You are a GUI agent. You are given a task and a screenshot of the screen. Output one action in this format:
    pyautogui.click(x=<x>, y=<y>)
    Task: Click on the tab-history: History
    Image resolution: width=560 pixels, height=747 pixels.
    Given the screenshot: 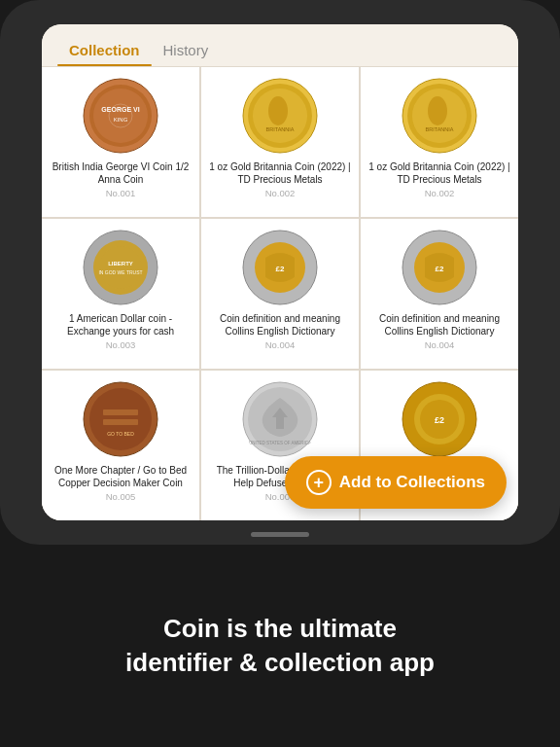 What is the action you would take?
    pyautogui.click(x=187, y=51)
    